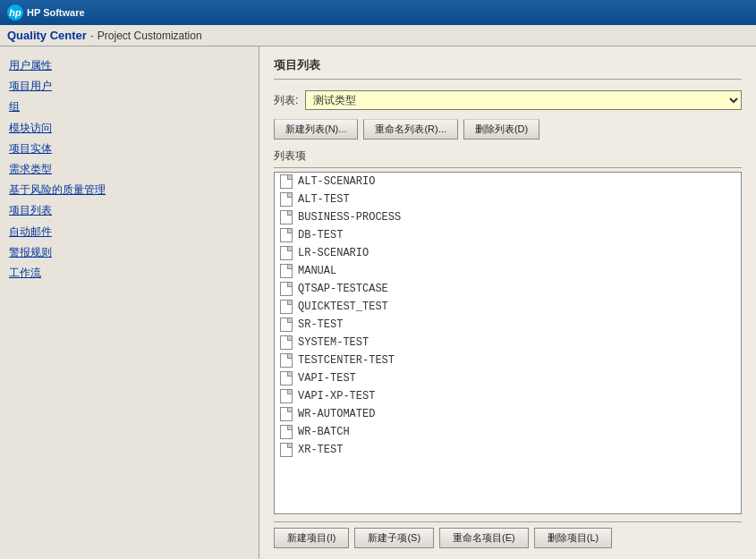 The height and width of the screenshot is (559, 756). Describe the element at coordinates (508, 182) in the screenshot. I see `list-item: ALT-SCENARIO` at that location.